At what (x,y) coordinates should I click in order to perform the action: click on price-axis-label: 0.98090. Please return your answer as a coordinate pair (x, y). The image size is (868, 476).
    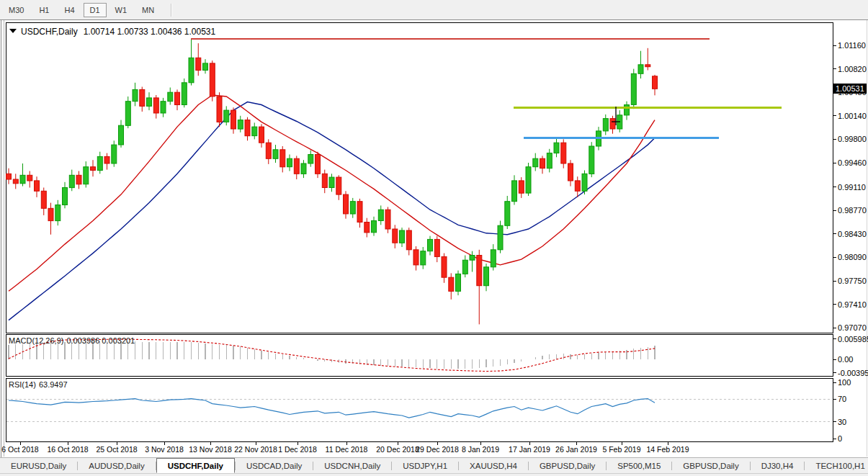
    Looking at the image, I should click on (852, 257).